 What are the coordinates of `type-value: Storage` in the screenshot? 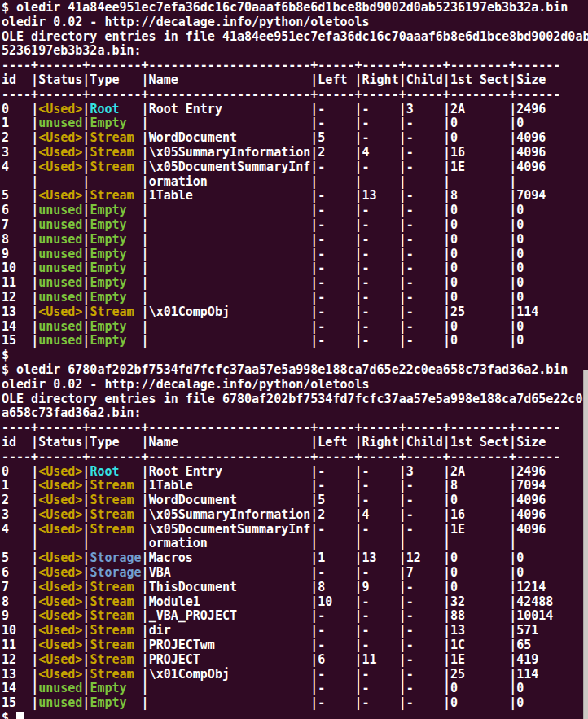 It's located at (116, 572).